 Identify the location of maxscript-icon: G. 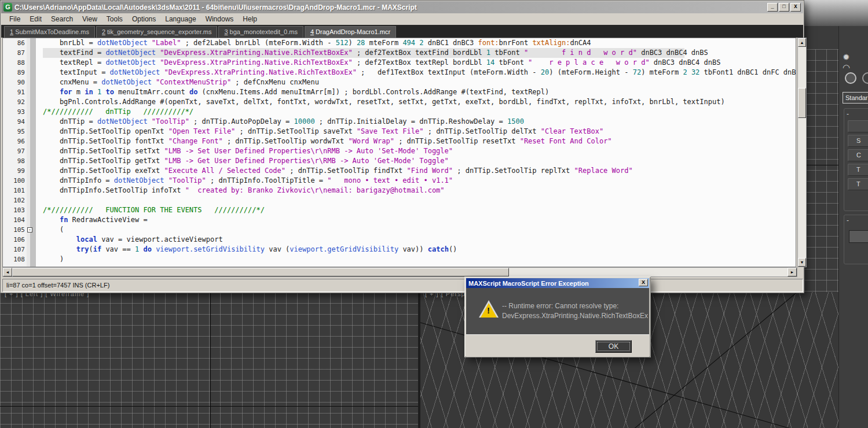
(8, 7).